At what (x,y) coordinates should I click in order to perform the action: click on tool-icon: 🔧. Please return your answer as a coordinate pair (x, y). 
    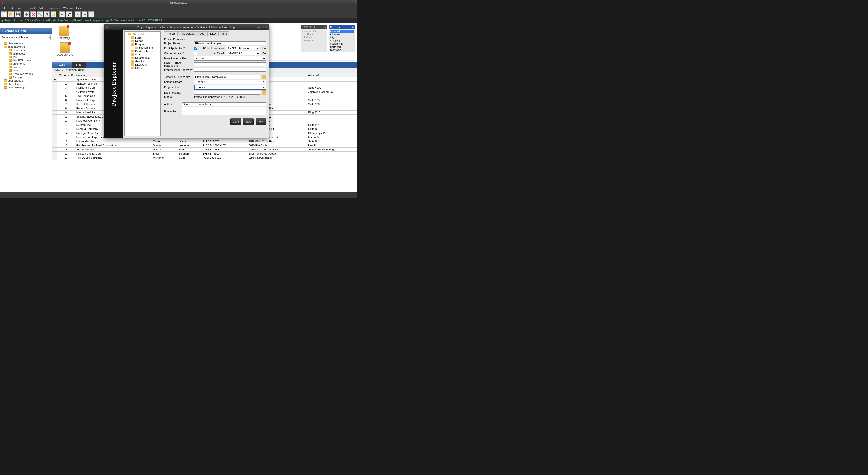
    Looking at the image, I should click on (40, 14).